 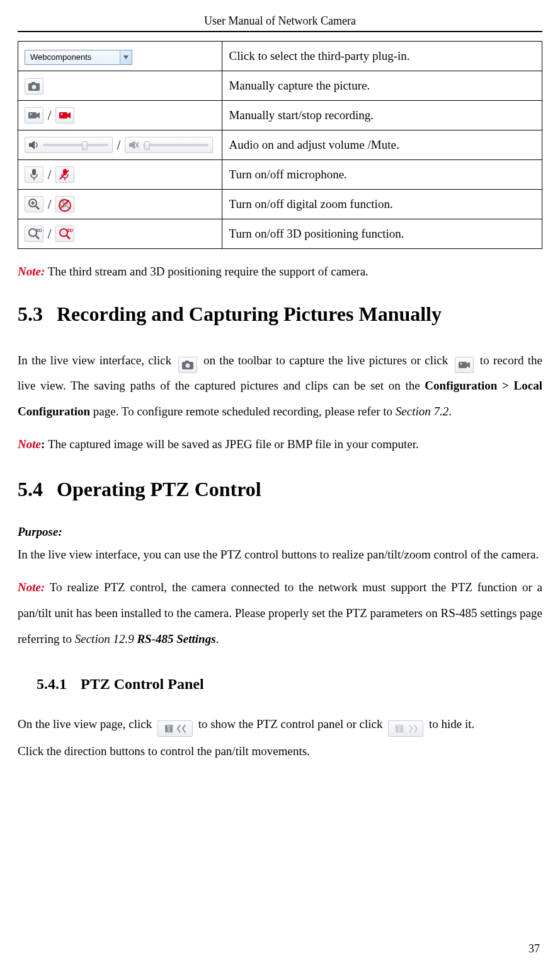 What do you see at coordinates (69, 145) in the screenshot?
I see `audio-on-icon` at bounding box center [69, 145].